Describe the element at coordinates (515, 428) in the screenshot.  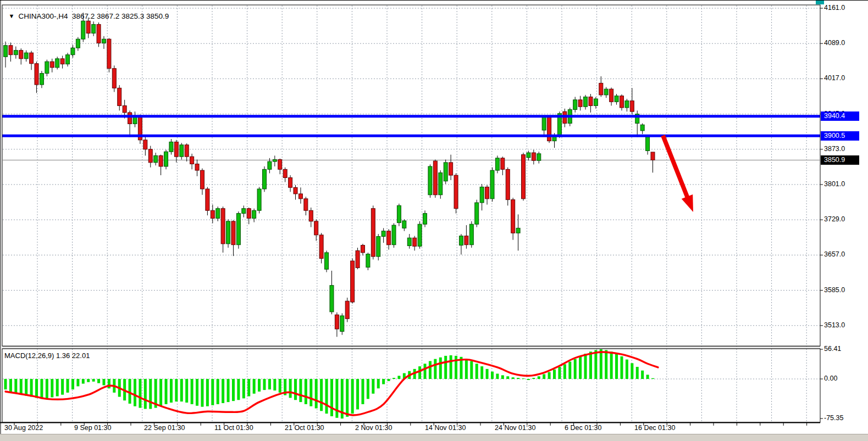
I see `date-label: 24 Nov 01:30` at that location.